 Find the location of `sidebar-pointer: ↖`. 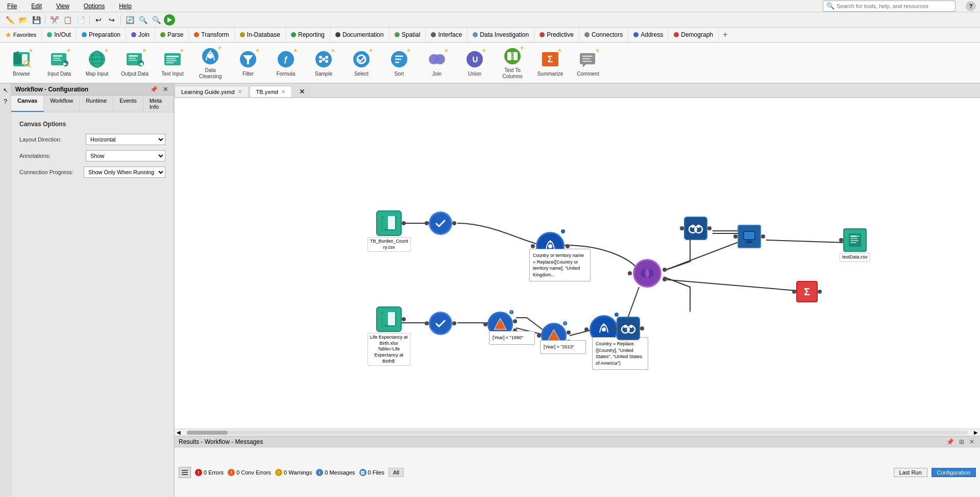

sidebar-pointer: ↖ is located at coordinates (6, 90).